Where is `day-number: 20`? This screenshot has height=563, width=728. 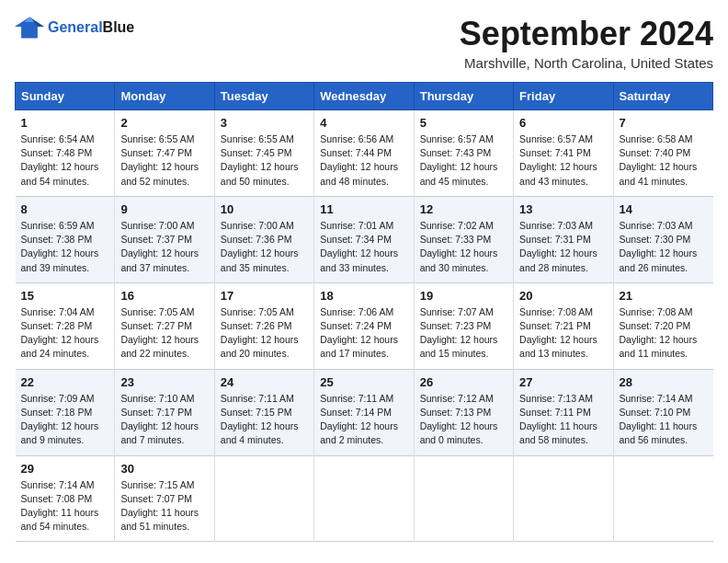
day-number: 20 is located at coordinates (563, 296).